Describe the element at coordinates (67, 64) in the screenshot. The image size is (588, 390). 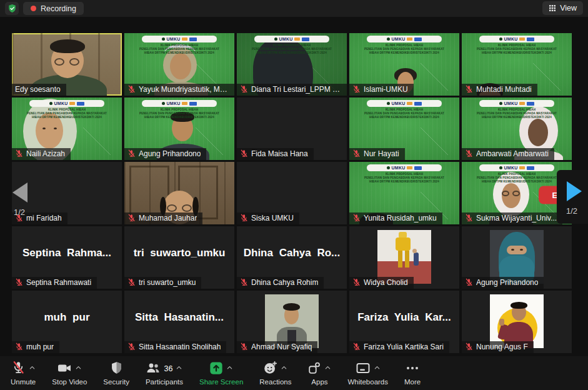
I see `participant-tile: Edy soesanto` at that location.